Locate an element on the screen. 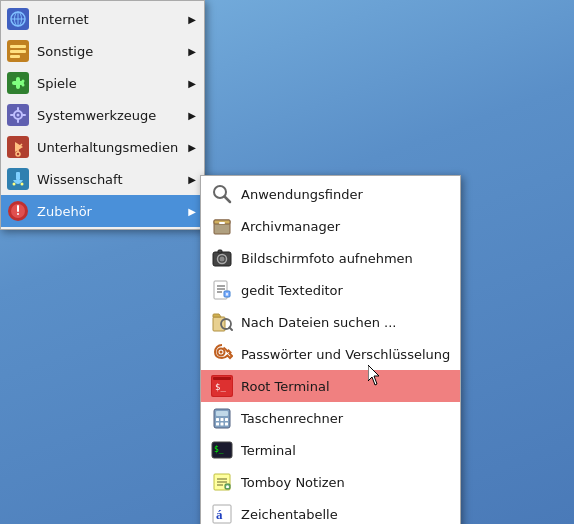 This screenshot has height=524, width=574. submenu-item-dateien: Nach Dateien suchen ... is located at coordinates (330, 322).